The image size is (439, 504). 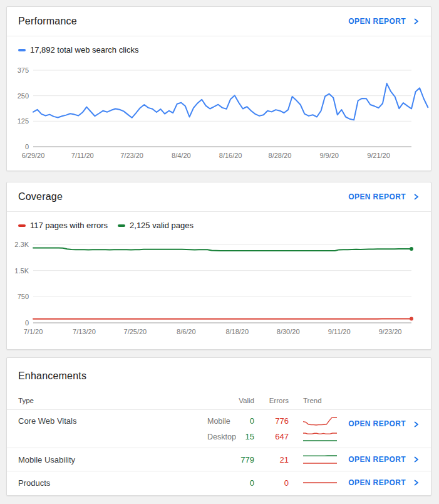 What do you see at coordinates (272, 460) in the screenshot?
I see `errors-count: 21` at bounding box center [272, 460].